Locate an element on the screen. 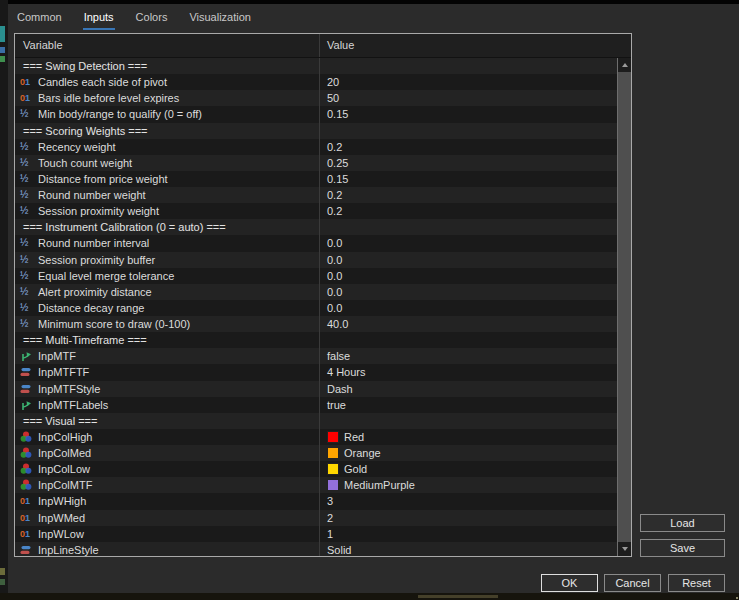  section-row: === Instrument Calibration (0 = auto) ==… is located at coordinates (316, 227).